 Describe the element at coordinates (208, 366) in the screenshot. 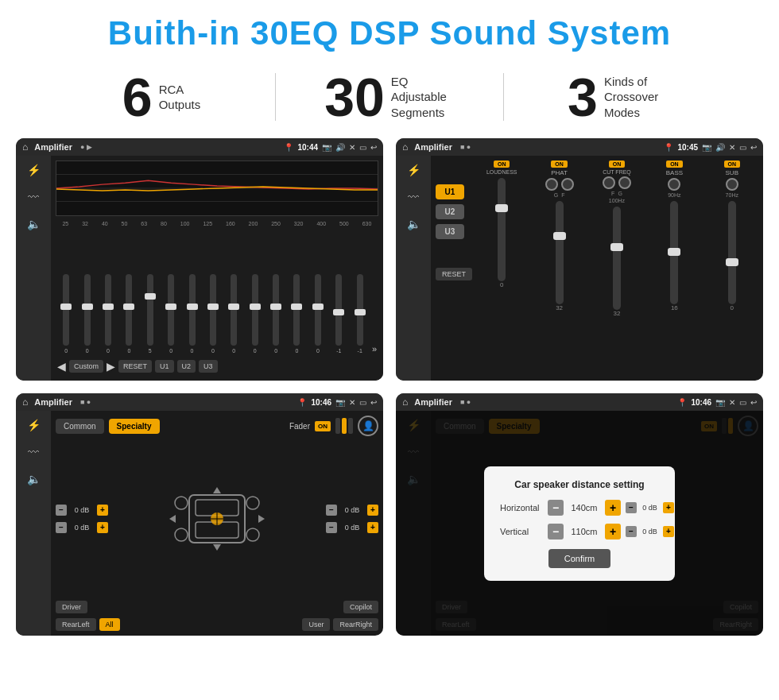

I see `eq-u3-btn: U3` at that location.